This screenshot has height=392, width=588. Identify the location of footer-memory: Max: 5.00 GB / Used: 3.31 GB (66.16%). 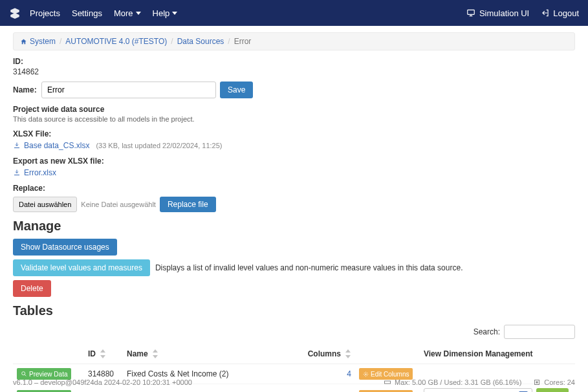
(453, 382).